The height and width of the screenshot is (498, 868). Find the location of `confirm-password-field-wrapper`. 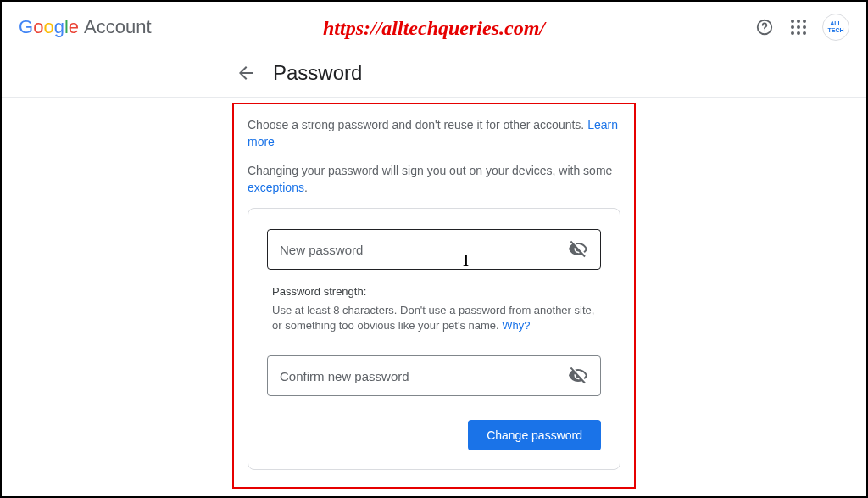

confirm-password-field-wrapper is located at coordinates (434, 376).